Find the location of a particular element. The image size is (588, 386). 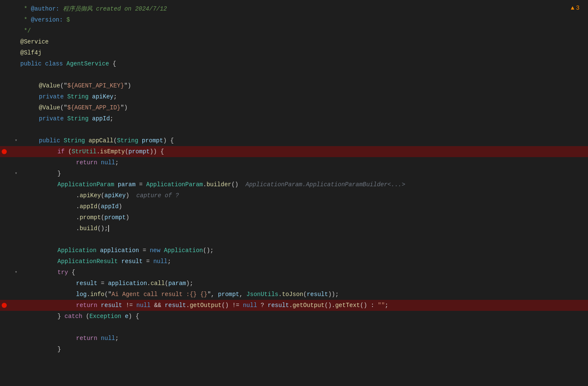

token-hint: capture of ? is located at coordinates (154, 196).